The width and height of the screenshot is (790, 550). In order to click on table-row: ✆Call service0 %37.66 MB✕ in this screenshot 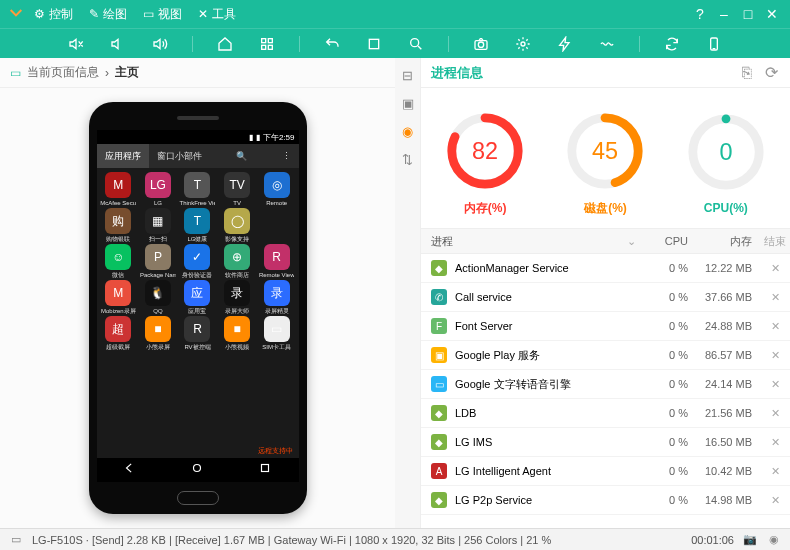, I will do `click(606, 298)`.